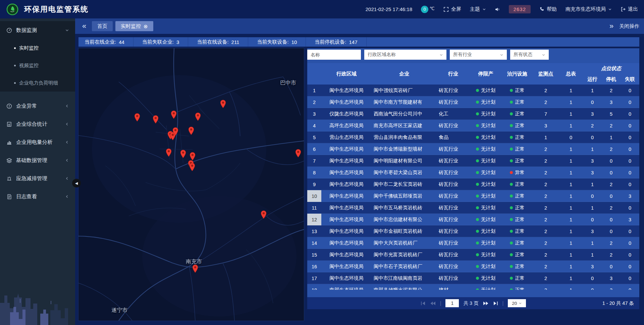 This screenshot has width=644, height=325. Describe the element at coordinates (473, 196) in the screenshot. I see `table-row: 10阆中生态环境局阆中千佛镇五郎垭页岩砖瓦行业无计划正常21003` at that location.